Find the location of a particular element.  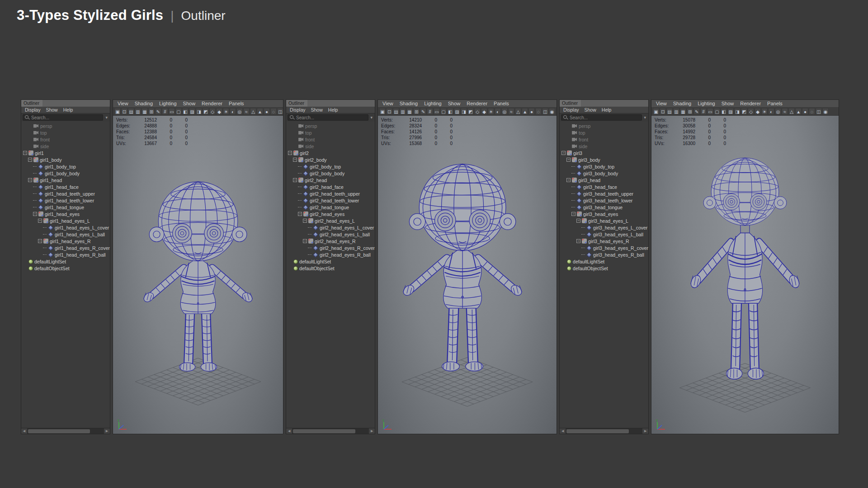

outliner-tree-item: − girl3_head_eyes_L is located at coordinates (604, 221).